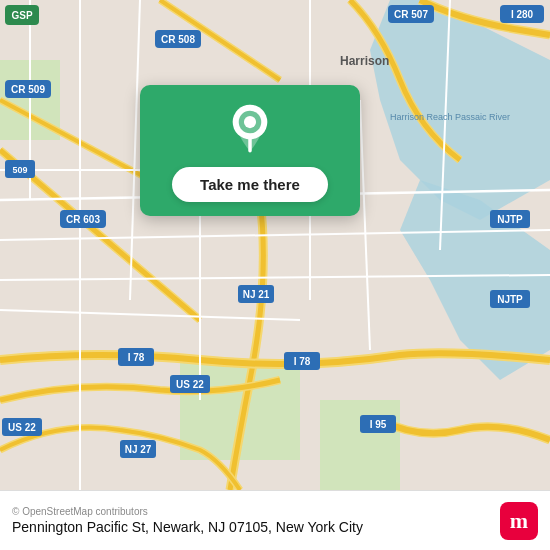  Describe the element at coordinates (188, 527) in the screenshot. I see `address-text: Pennington Pacific St, Newark, NJ 07105,…` at that location.